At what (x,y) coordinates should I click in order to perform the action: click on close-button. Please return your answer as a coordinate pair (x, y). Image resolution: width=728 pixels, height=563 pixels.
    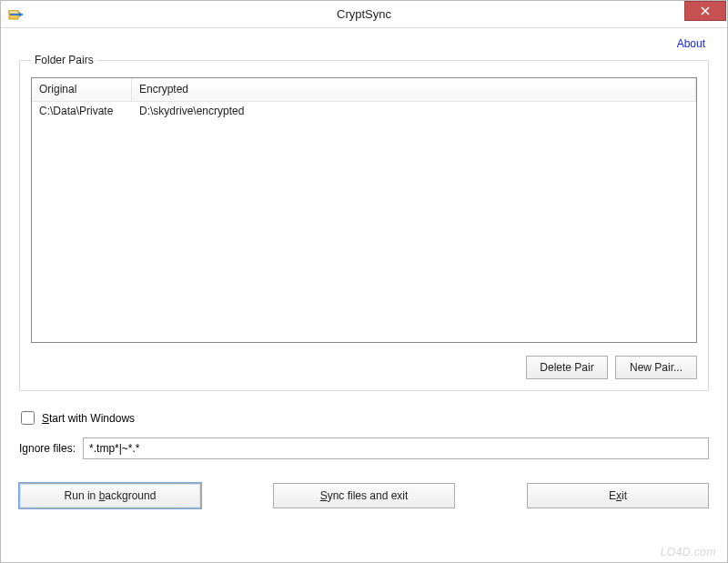
    Looking at the image, I should click on (705, 11).